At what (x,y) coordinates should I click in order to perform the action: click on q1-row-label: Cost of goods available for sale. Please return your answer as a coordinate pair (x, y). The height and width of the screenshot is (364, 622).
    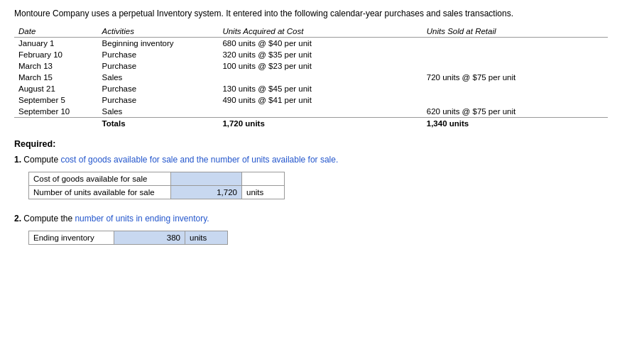
    Looking at the image, I should click on (100, 179).